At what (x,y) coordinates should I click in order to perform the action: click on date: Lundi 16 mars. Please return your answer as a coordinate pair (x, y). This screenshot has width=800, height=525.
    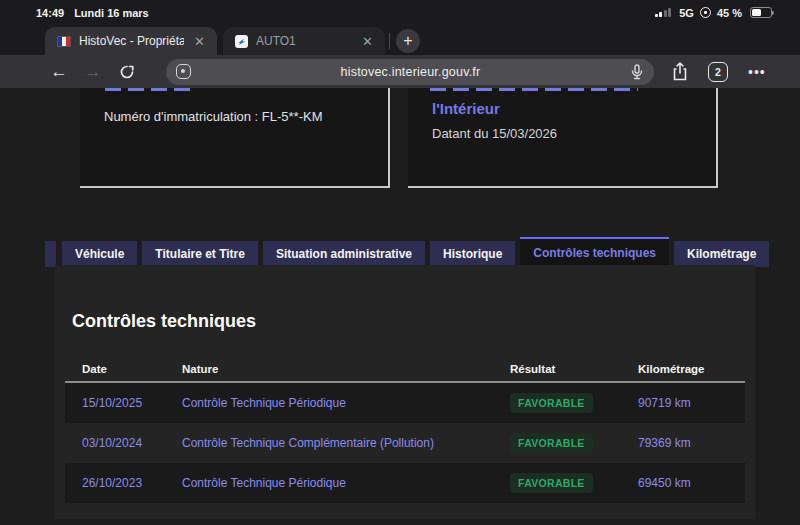
    Looking at the image, I should click on (112, 13).